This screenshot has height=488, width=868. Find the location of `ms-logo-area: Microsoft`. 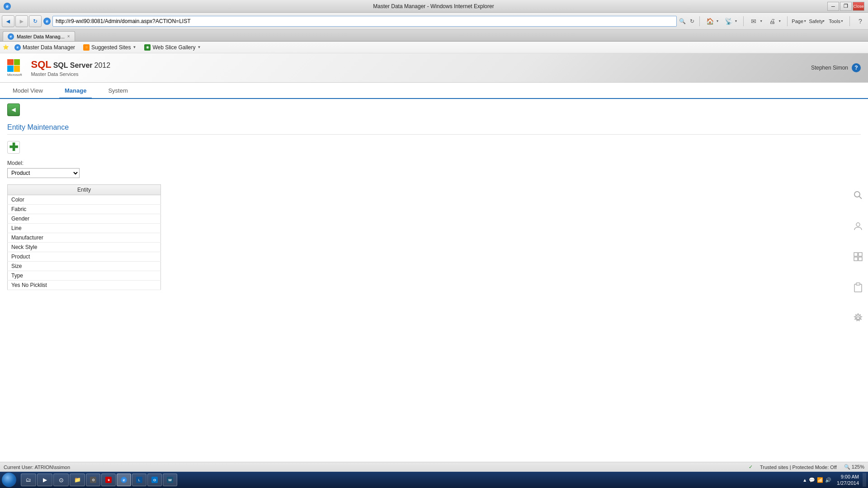

ms-logo-area: Microsoft is located at coordinates (14, 68).